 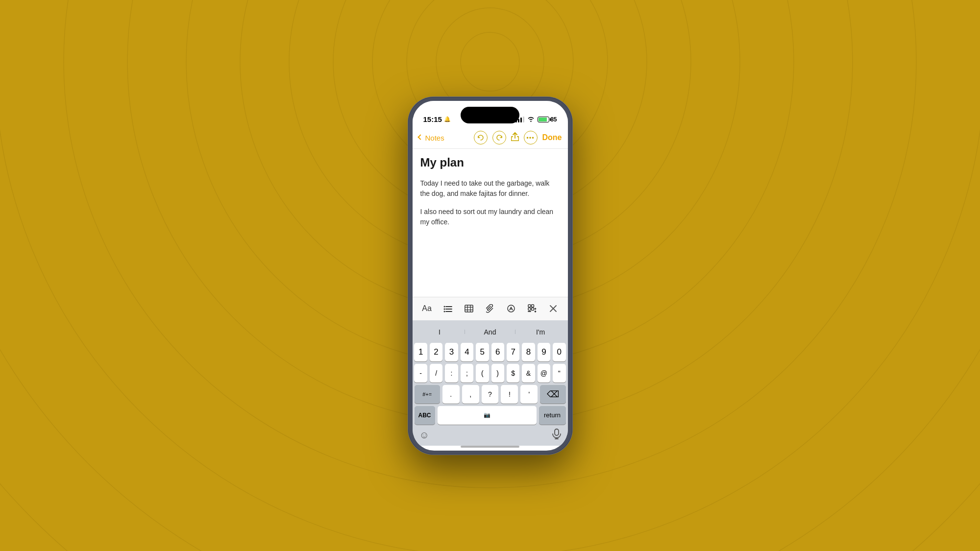 I want to click on note-paragraph-2: I also need to sort out my laundry and c…, so click(x=490, y=217).